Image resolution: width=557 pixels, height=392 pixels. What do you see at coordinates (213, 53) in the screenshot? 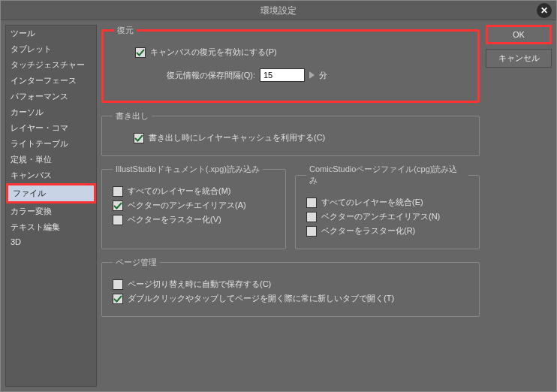
I see `enable-restore-label: キャンバスの復元を有効にする(P)` at bounding box center [213, 53].